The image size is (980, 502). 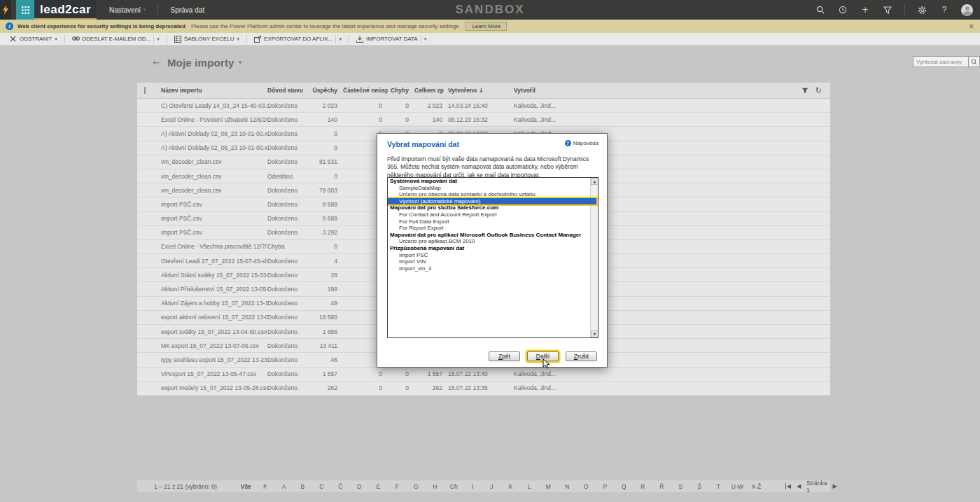 What do you see at coordinates (207, 39) in the screenshot?
I see `excel-templates-button: ŠABLONY EXCELU ▾` at bounding box center [207, 39].